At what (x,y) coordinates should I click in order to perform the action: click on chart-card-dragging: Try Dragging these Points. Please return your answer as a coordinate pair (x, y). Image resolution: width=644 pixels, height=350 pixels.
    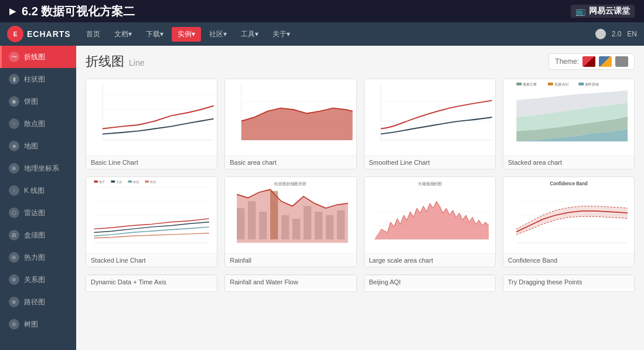
    Looking at the image, I should click on (568, 283).